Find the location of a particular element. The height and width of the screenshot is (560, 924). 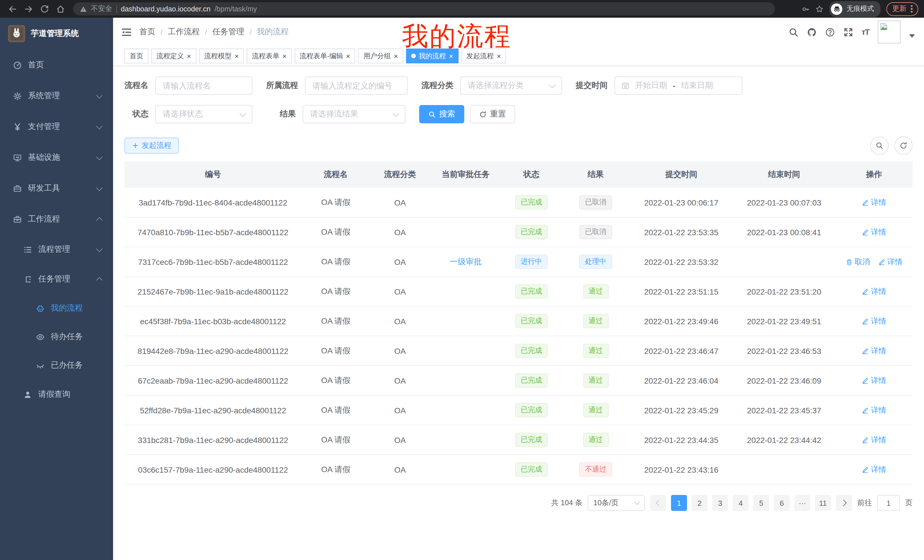

url-domain: dashboard.yudao.iocoder.cn is located at coordinates (166, 9).